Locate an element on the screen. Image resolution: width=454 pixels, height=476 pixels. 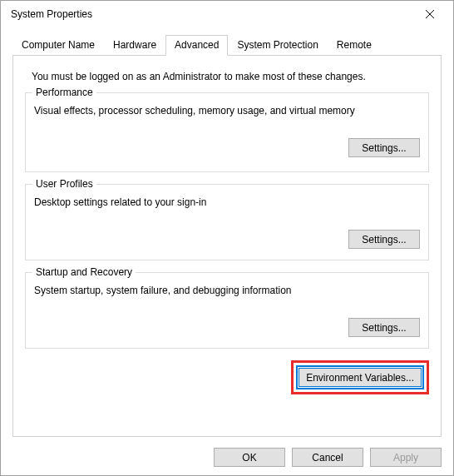
user-profiles-settings-button: Settings... is located at coordinates (384, 240).